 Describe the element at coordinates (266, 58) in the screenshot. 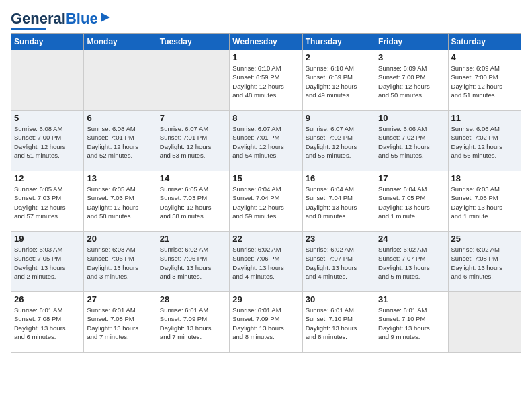

I see `day-number: 1` at that location.